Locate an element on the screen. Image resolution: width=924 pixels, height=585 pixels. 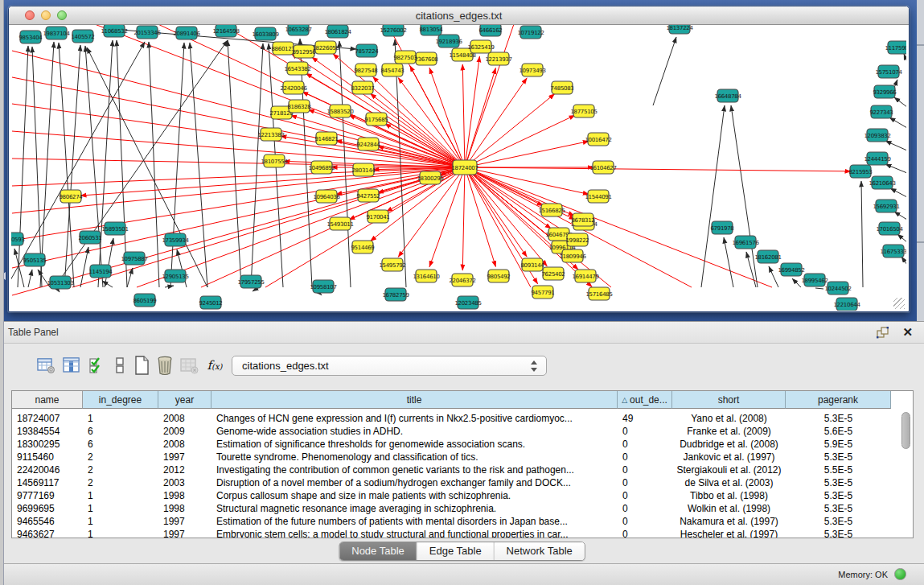
table-cell: 19384554 is located at coordinates (47, 431).